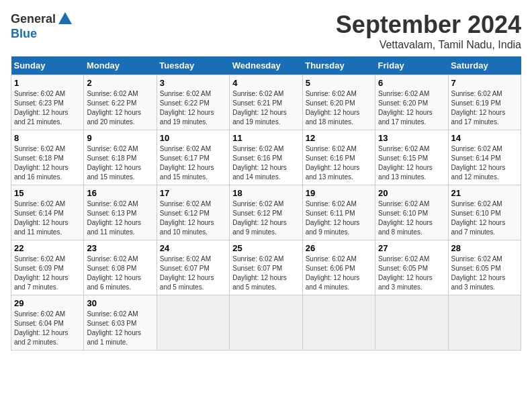  What do you see at coordinates (411, 108) in the screenshot?
I see `day-info: Sunrise: 6:02 AMSunset: 6:20 PMDaylight:…` at bounding box center [411, 108].